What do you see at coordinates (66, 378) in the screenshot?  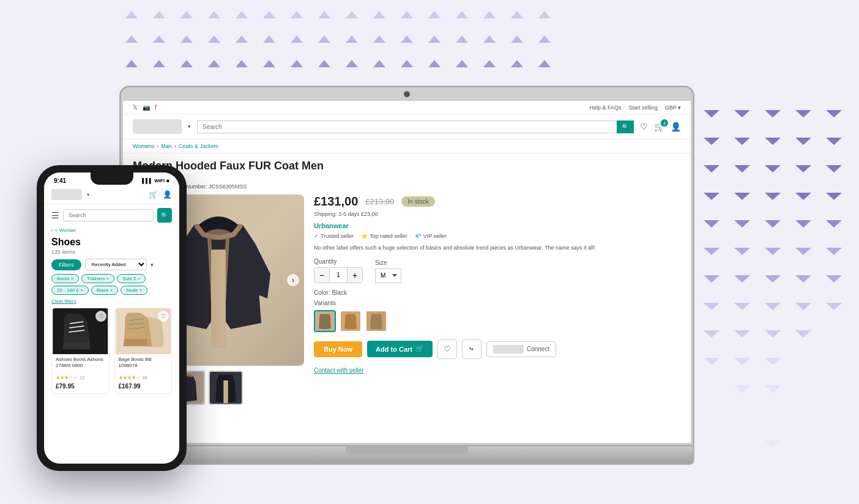 I see `phone-product-1-stars: ★★★☆☆` at bounding box center [66, 378].